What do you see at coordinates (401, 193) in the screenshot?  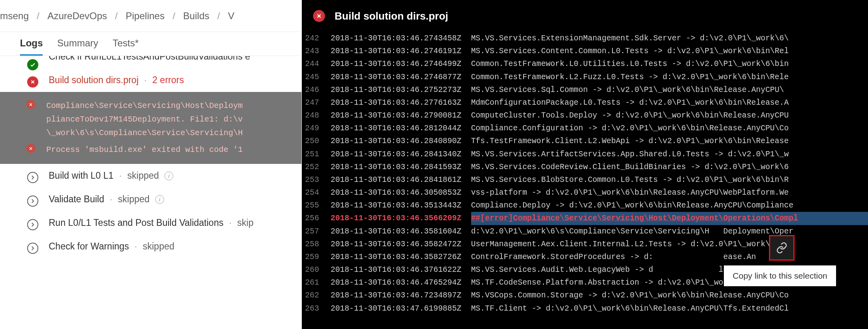 I see `timestamp: 2018-11-30T16:03:46.3050853Z` at bounding box center [401, 193].